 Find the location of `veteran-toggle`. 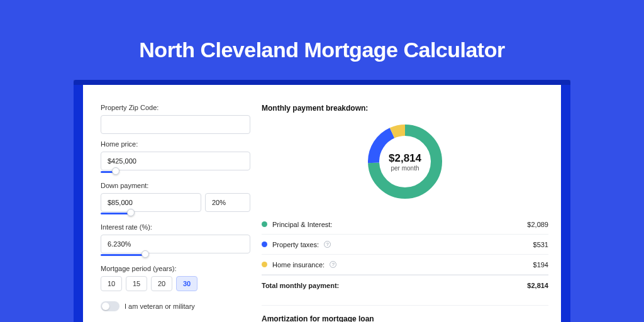

veteran-toggle is located at coordinates (110, 306).